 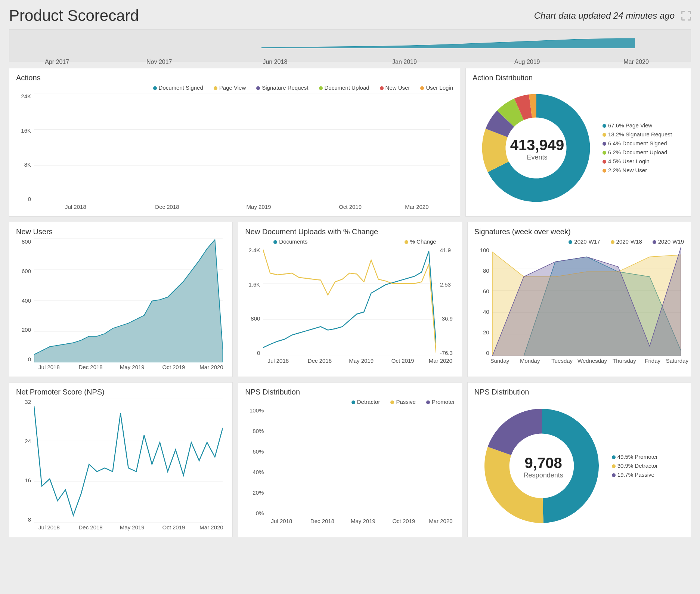 What do you see at coordinates (235, 78) in the screenshot?
I see `panel-title: Actions` at bounding box center [235, 78].